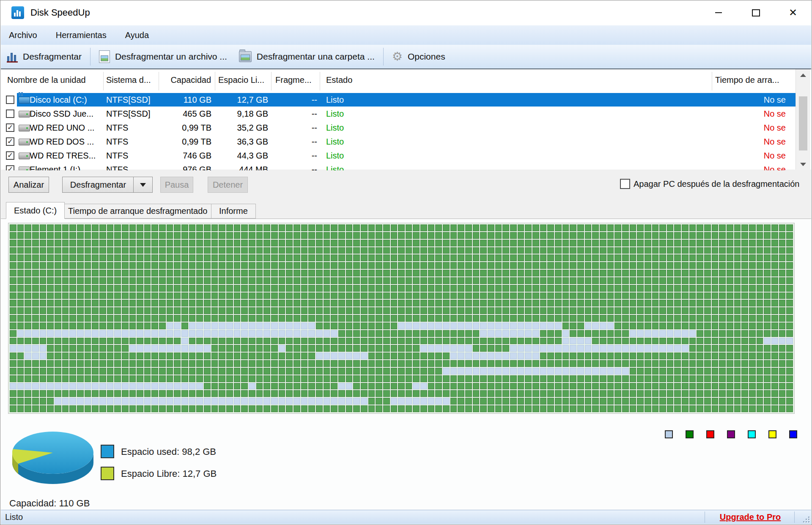 The width and height of the screenshot is (812, 525). What do you see at coordinates (803, 75) in the screenshot?
I see `scroll-up-button` at bounding box center [803, 75].